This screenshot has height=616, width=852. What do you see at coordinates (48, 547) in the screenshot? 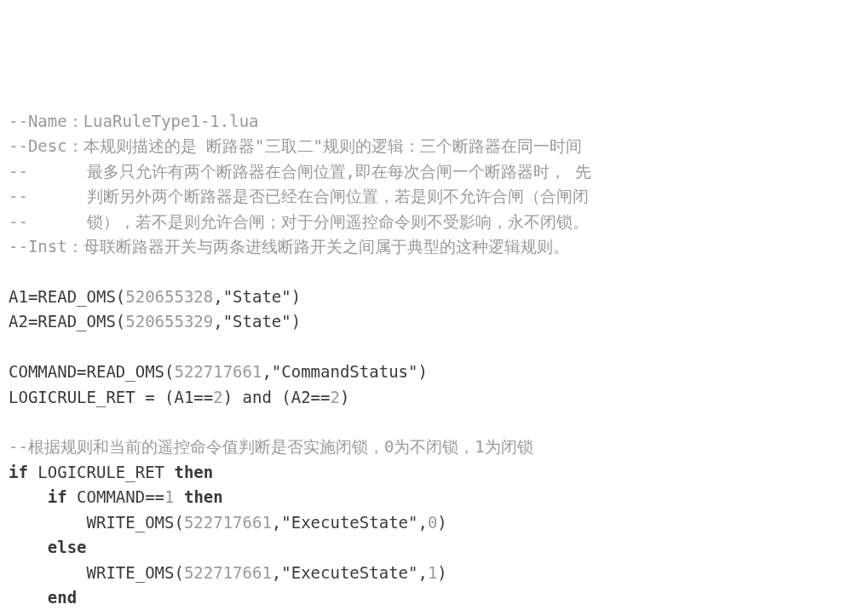
I see `else-inner: else` at bounding box center [48, 547].